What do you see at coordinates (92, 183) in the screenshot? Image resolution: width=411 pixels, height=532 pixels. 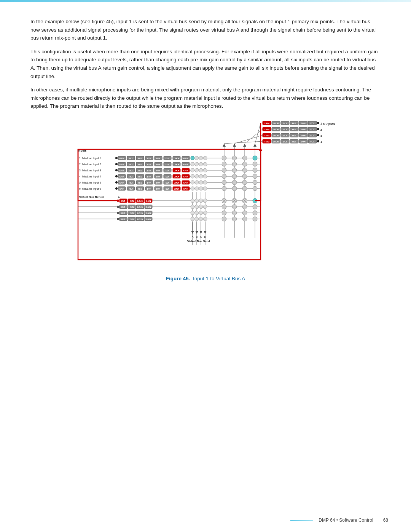 I see `svg-text: Mic/Line Input 5` at bounding box center [92, 183].